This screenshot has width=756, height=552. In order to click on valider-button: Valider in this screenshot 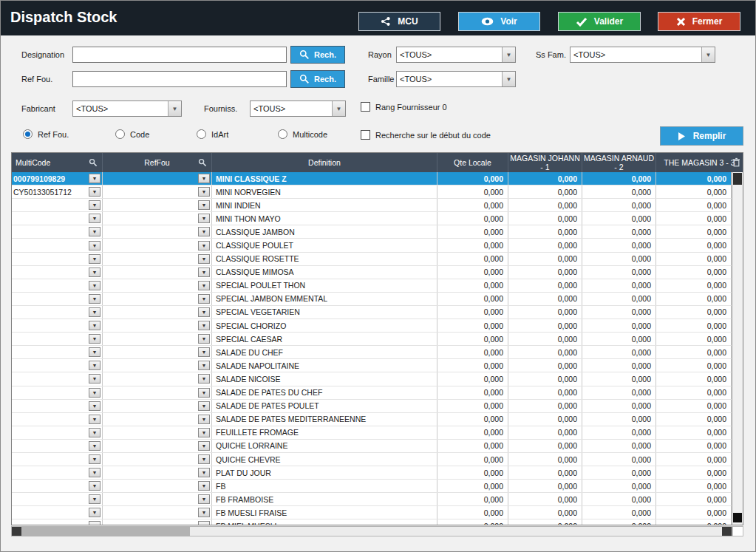, I will do `click(599, 21)`.